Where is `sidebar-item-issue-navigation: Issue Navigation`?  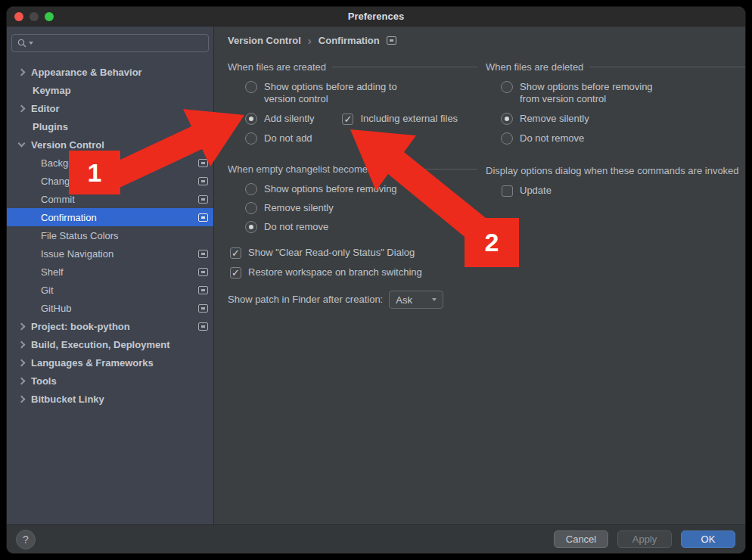
sidebar-item-issue-navigation: Issue Navigation is located at coordinates (110, 254).